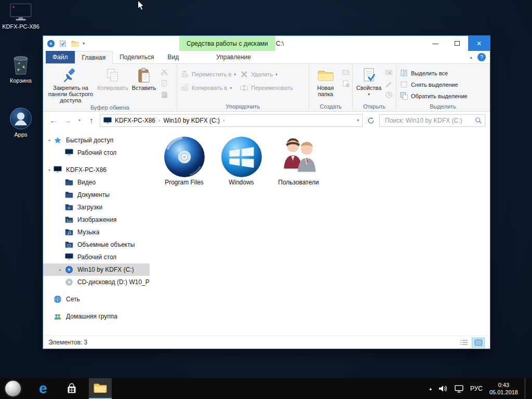 The height and width of the screenshot is (399, 532). What do you see at coordinates (13, 389) in the screenshot?
I see `start-orb-icon` at bounding box center [13, 389].